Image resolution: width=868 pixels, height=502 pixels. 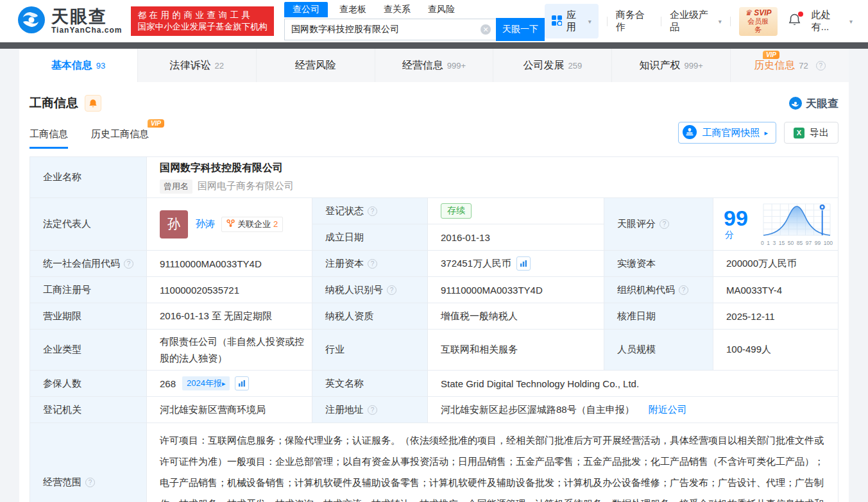 What do you see at coordinates (694, 65) in the screenshot?
I see `tab-count: 999+` at bounding box center [694, 65].